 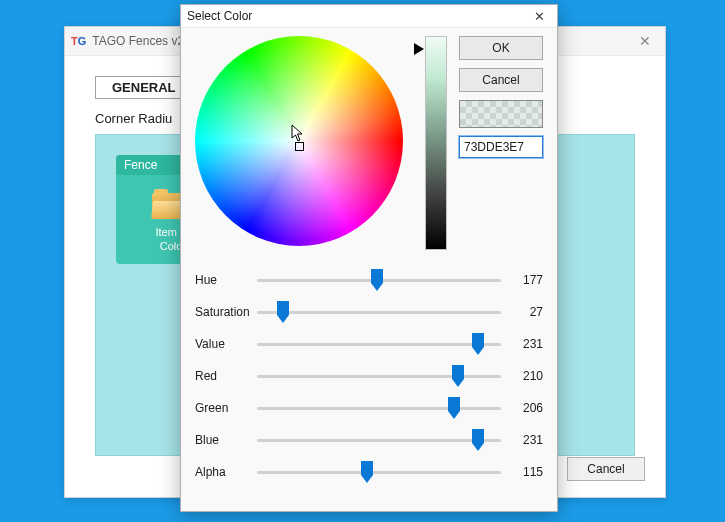 I want to click on wheel-marker, so click(x=300, y=146).